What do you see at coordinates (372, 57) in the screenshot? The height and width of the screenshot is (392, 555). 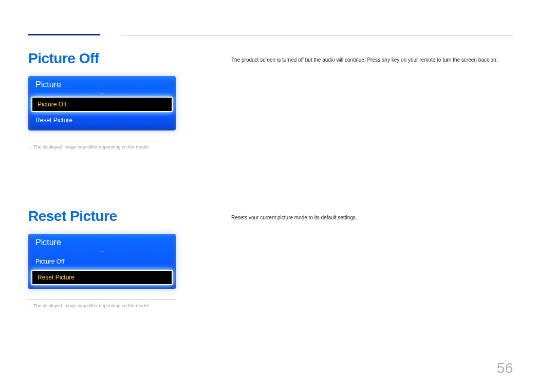 I see `section-body-column: The product screen is turned off but the…` at bounding box center [372, 57].